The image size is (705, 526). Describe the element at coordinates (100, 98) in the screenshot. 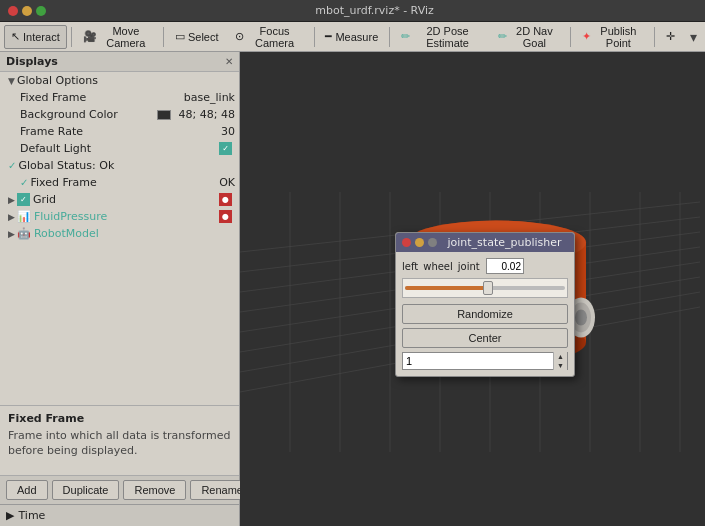

I see `fixed-frame-label: Fixed Frame` at that location.